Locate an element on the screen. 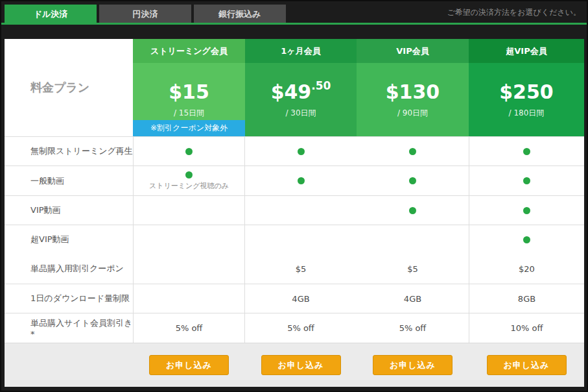 Image resolution: width=588 pixels, height=392 pixels. feature-label: 1日のダウンロード量制限 is located at coordinates (69, 299).